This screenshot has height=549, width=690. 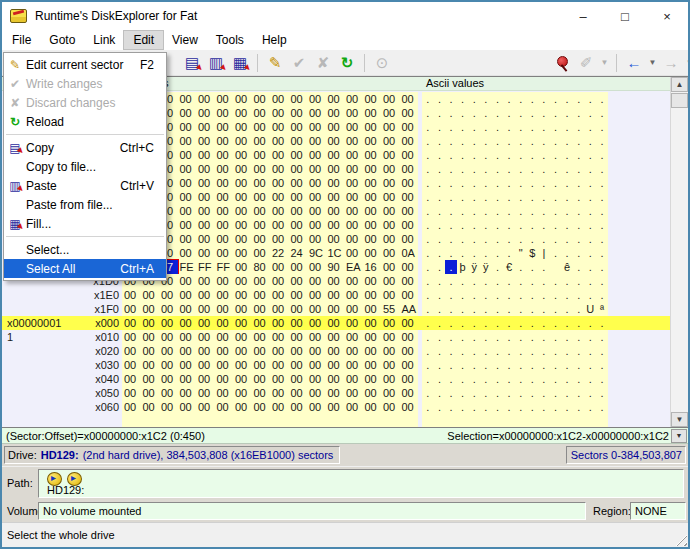 I want to click on ascii-cell: |, so click(x=544, y=253).